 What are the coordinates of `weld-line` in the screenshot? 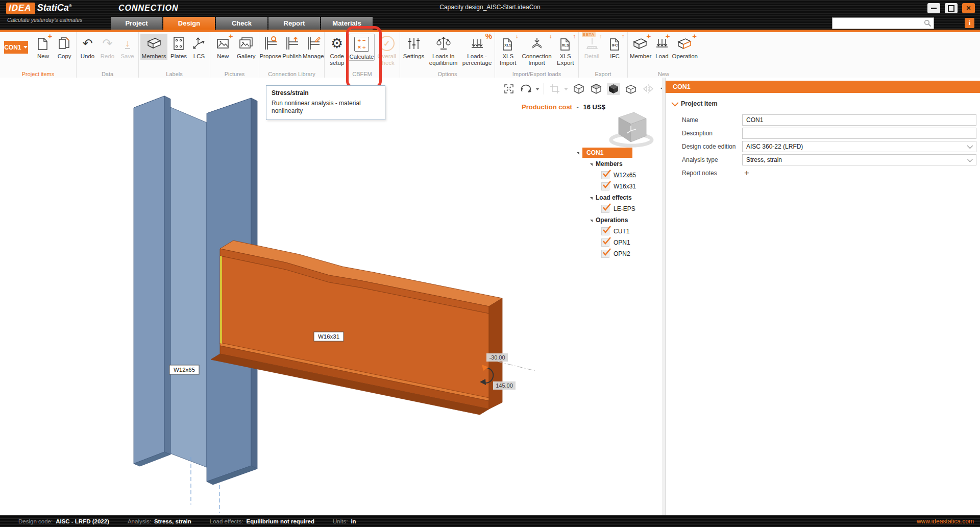 It's located at (221, 300).